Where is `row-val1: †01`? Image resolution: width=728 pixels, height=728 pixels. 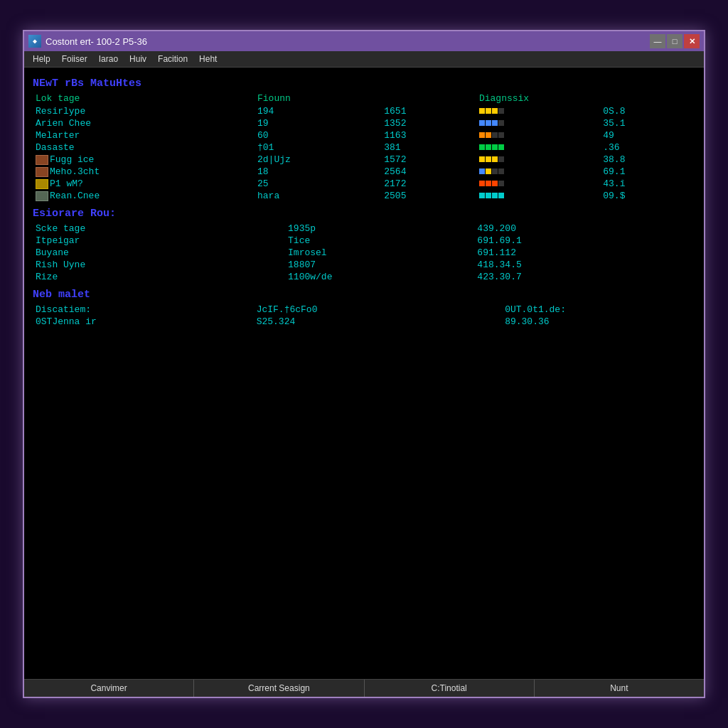 row-val1: †01 is located at coordinates (318, 148).